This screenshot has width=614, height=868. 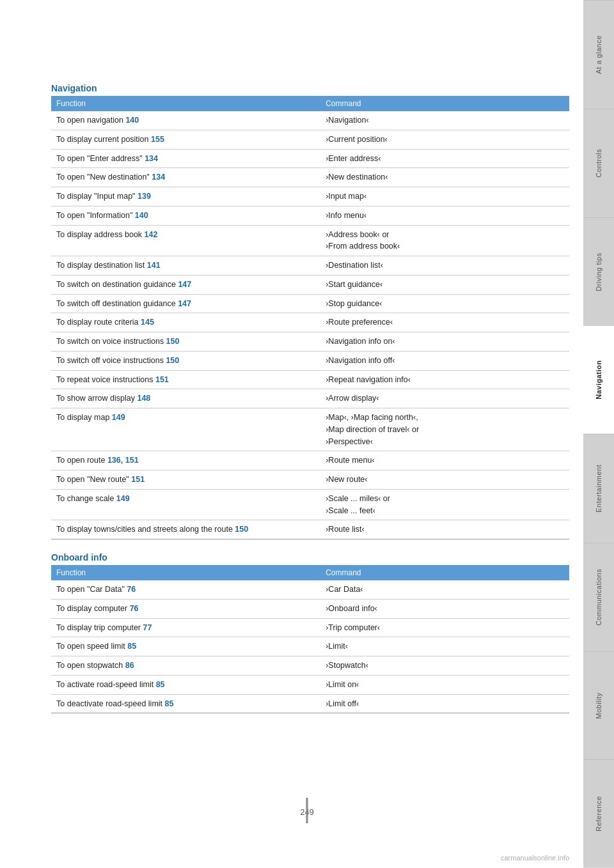 I want to click on nav-function-cell: To open "New destination" 134, so click(x=185, y=178).